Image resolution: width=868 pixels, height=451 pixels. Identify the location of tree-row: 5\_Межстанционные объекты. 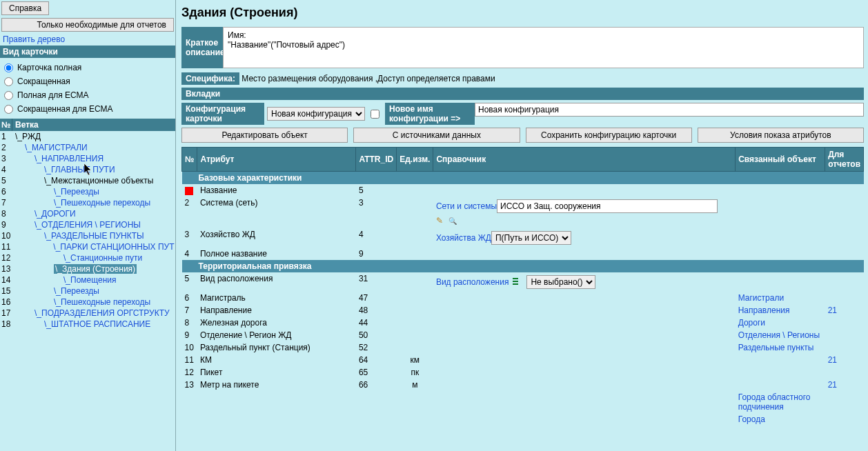
(88, 181).